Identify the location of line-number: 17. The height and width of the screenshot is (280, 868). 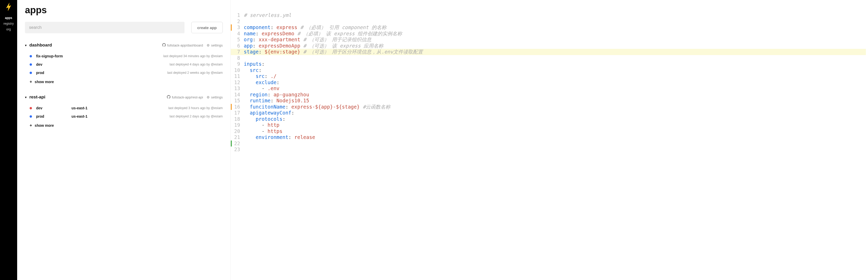
(237, 113).